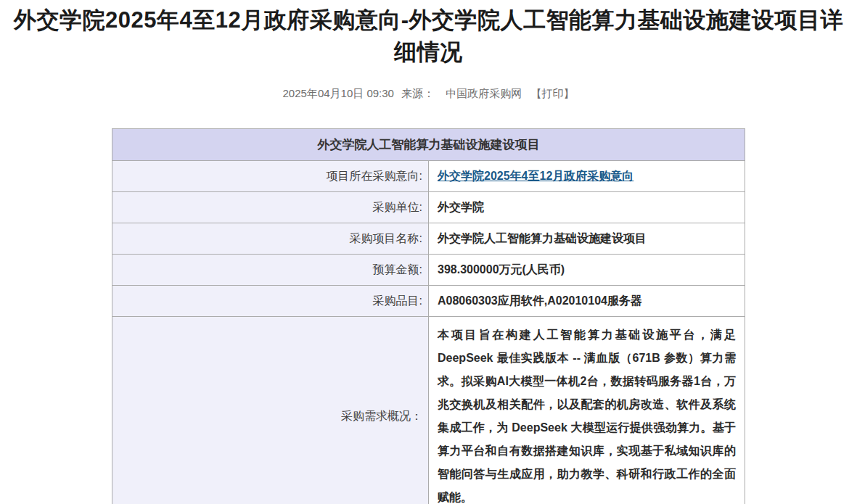 The image size is (857, 504). What do you see at coordinates (271, 410) in the screenshot?
I see `row-label-requirement-summary: 采购需求概况：` at bounding box center [271, 410].